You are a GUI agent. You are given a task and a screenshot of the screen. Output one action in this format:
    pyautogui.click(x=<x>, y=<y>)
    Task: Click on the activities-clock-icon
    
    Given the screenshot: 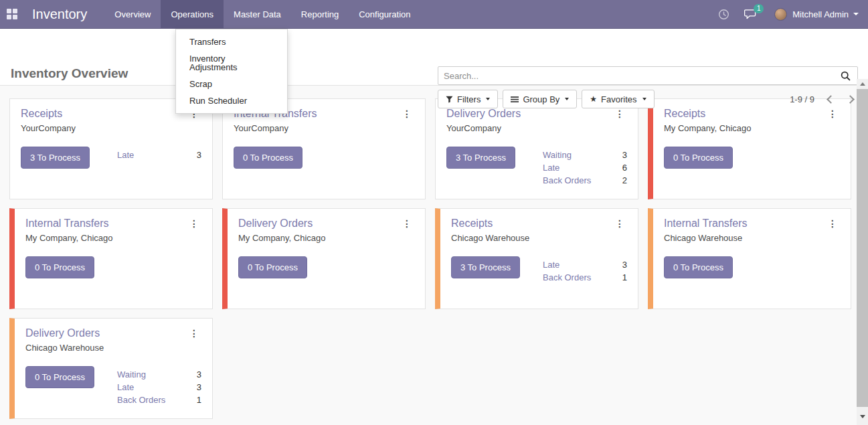 What is the action you would take?
    pyautogui.click(x=724, y=15)
    